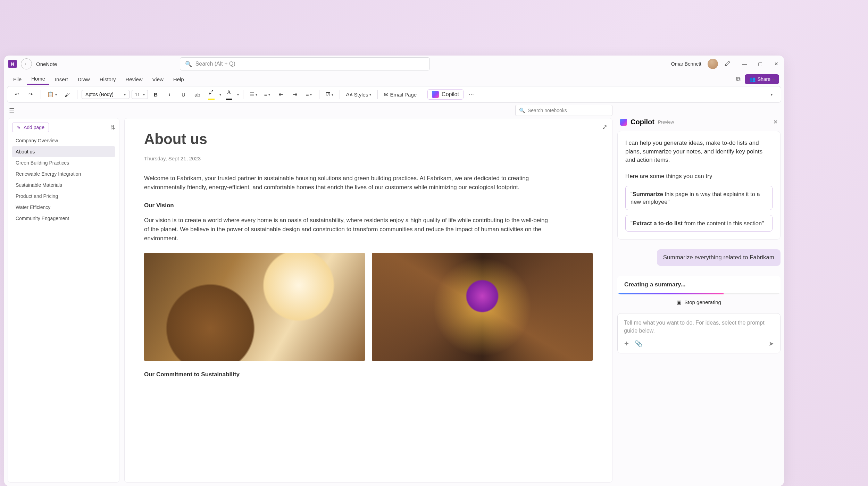 The width and height of the screenshot is (868, 486). I want to click on email-page-button: ✉ Email Page, so click(400, 94).